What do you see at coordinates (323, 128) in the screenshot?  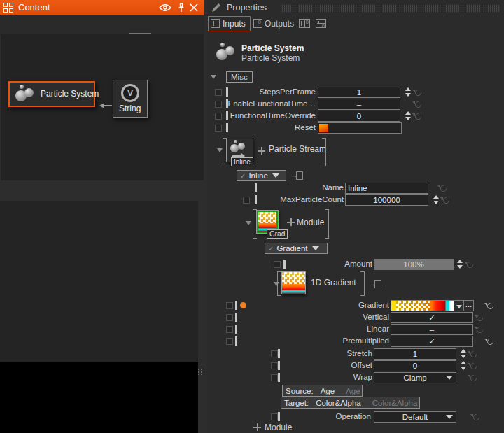 I see `bang-button` at bounding box center [323, 128].